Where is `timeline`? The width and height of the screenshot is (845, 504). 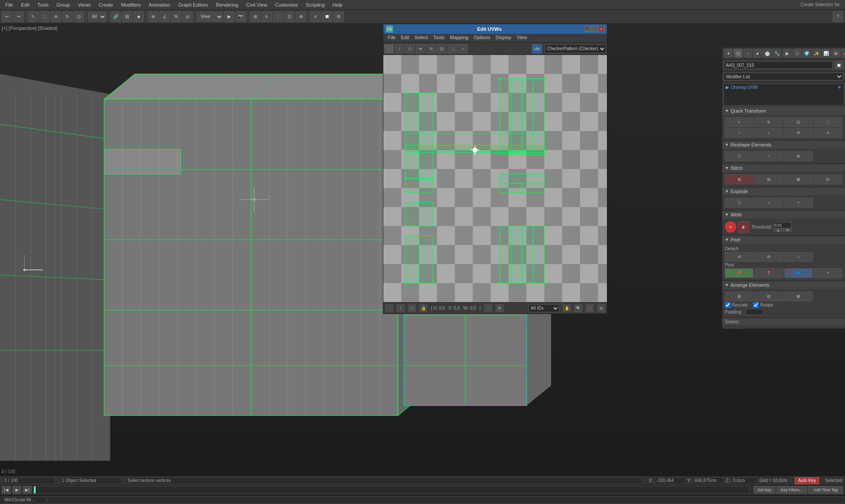 timeline is located at coordinates (392, 490).